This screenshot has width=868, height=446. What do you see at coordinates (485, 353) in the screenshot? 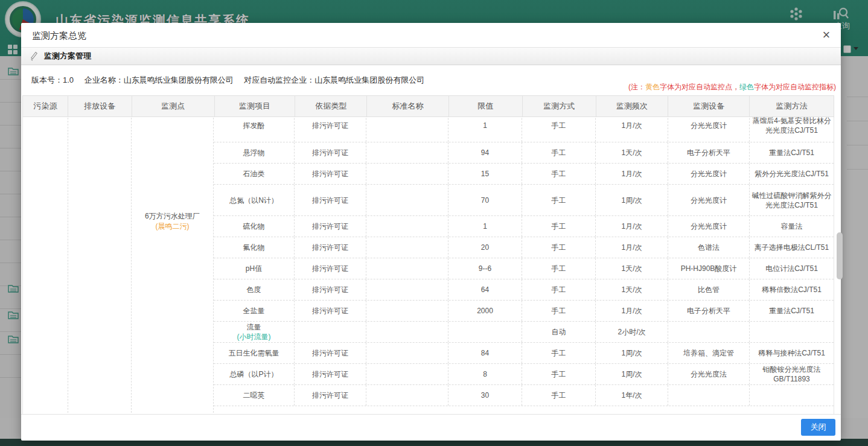
I see `cell-limit: 84` at bounding box center [485, 353].